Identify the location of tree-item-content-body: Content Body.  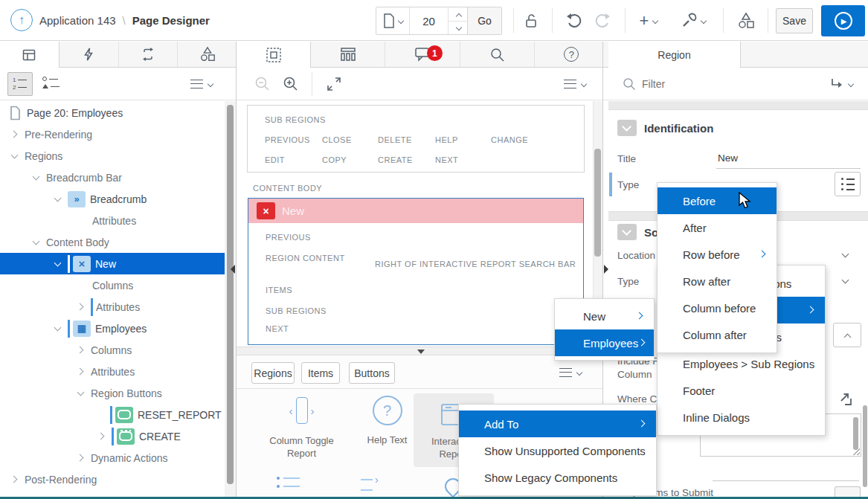
(112, 242).